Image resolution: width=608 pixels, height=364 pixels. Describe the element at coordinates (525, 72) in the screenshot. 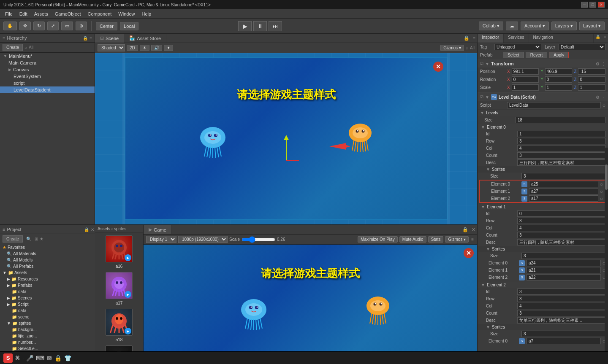

I see `pos-x-input` at that location.